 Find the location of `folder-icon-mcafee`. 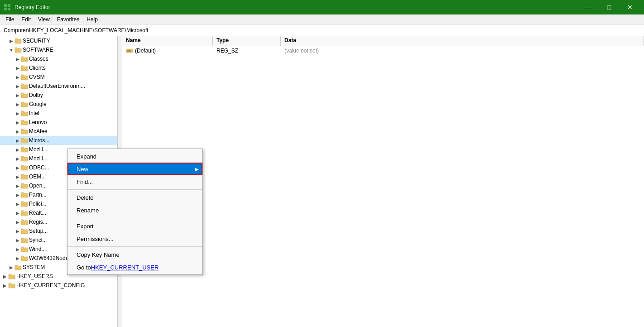

folder-icon-mcafee is located at coordinates (24, 131).